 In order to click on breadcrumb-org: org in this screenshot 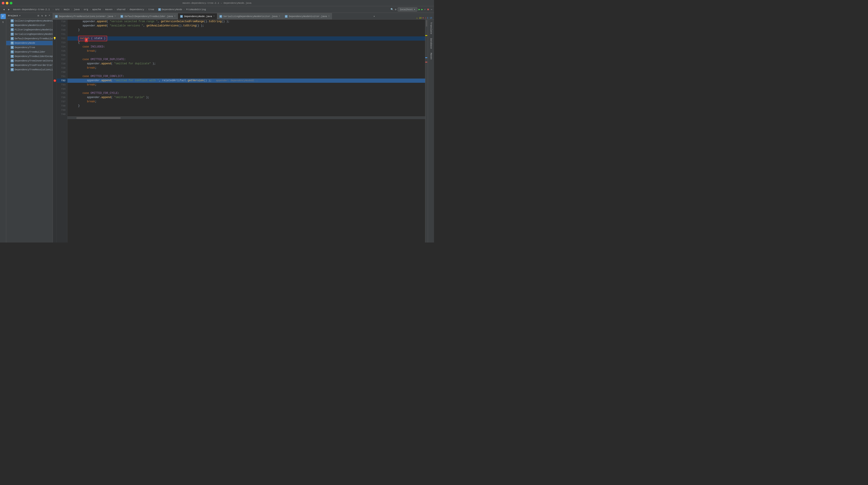, I will do `click(86, 9)`.